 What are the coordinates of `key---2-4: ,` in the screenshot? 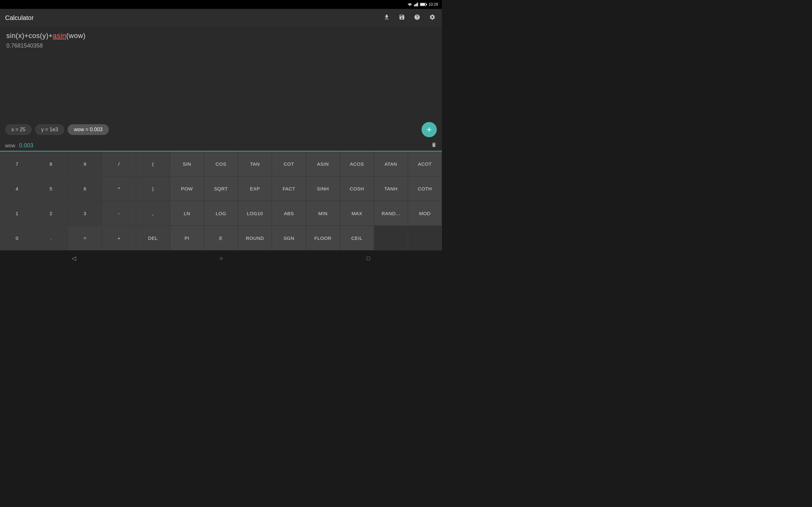 It's located at (153, 213).